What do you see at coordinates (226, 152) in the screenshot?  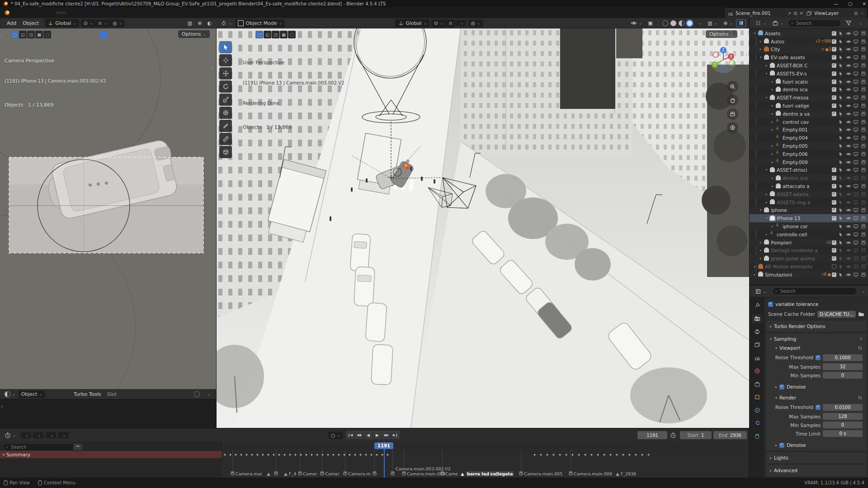 I see `add-cube-tool` at bounding box center [226, 152].